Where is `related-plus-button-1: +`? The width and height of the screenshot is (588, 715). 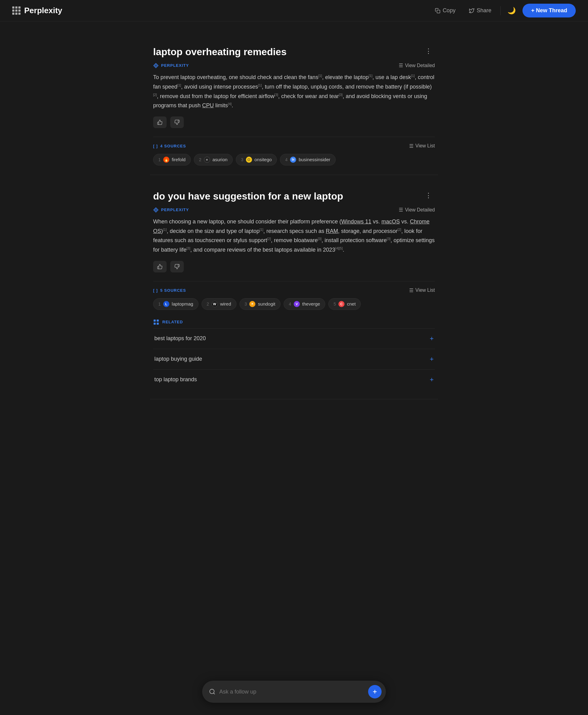 related-plus-button-1: + is located at coordinates (432, 339).